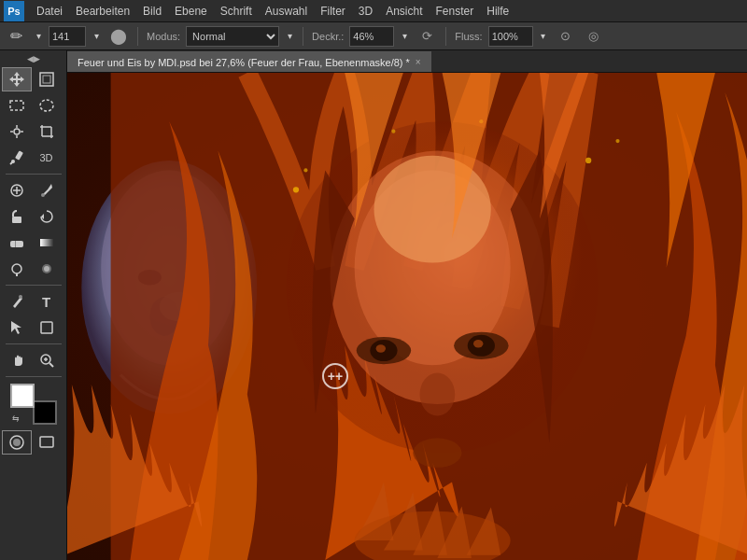  I want to click on menu-bild: Bild, so click(152, 11).